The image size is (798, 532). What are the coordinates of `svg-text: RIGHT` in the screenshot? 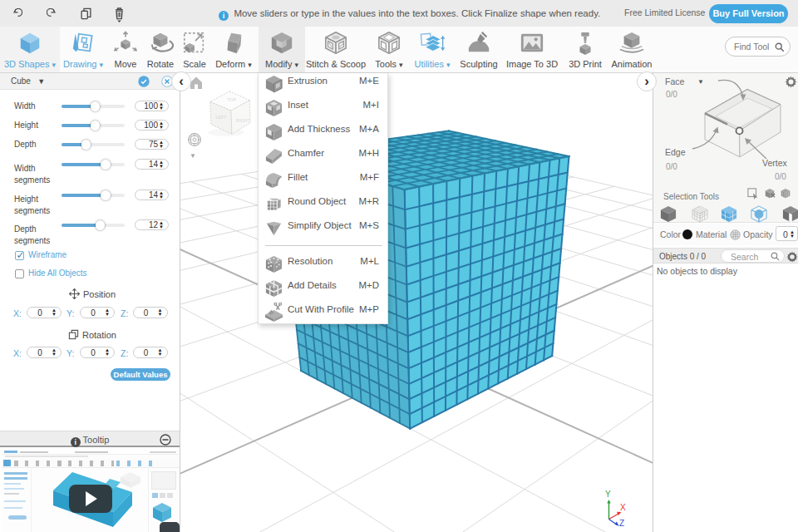 It's located at (243, 121).